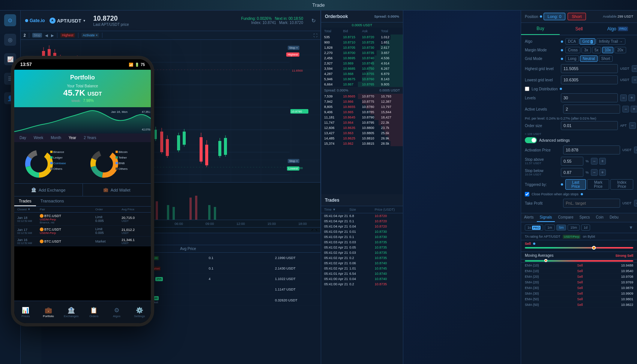 The width and height of the screenshot is (637, 364). What do you see at coordinates (531, 140) in the screenshot?
I see `advanced-toggle` at bounding box center [531, 140].